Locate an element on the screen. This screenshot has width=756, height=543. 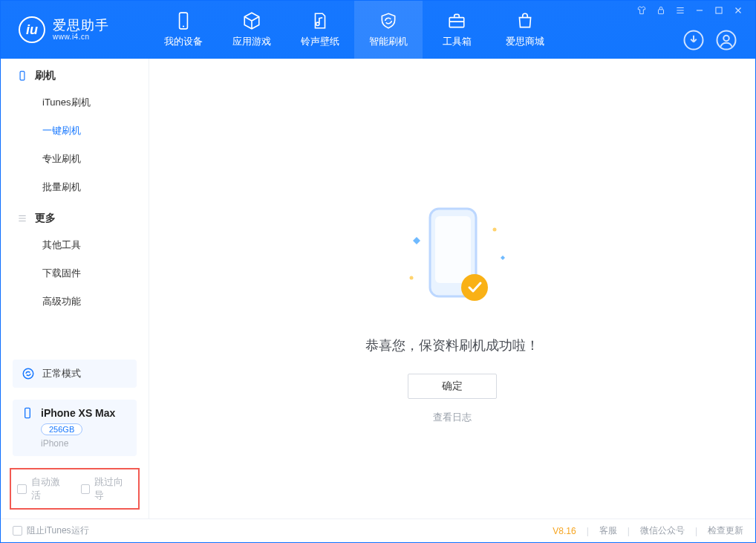
lock-icon is located at coordinates (661, 10).